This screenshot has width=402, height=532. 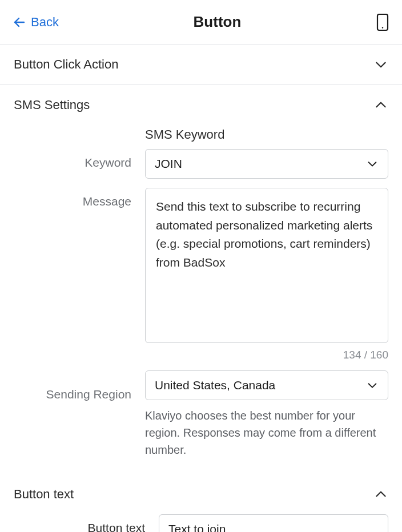 What do you see at coordinates (267, 164) in the screenshot?
I see `keyword-select: JOIN` at bounding box center [267, 164].